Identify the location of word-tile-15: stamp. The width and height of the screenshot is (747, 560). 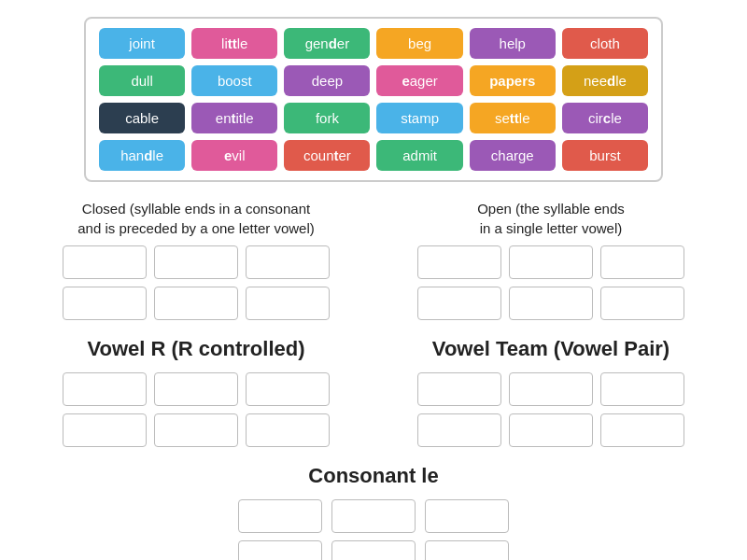
(419, 118).